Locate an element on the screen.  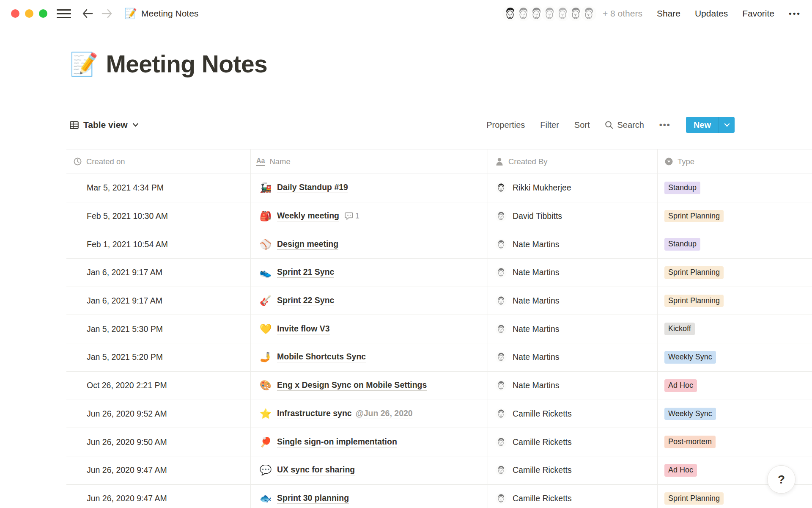
type-cell: Post-mortem is located at coordinates (735, 442).